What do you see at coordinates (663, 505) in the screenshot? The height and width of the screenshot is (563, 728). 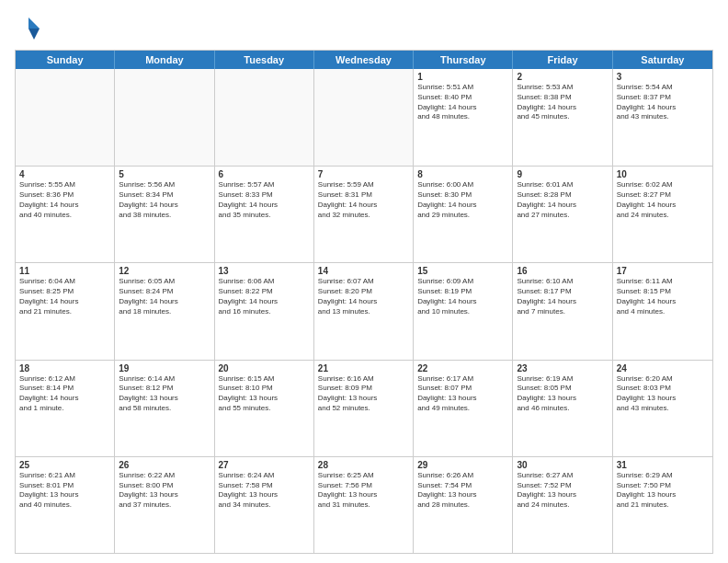 I see `calendar-cell-34: 31Sunrise: 6:29 AM Sunset: 7:50 PM Dayli…` at bounding box center [663, 505].